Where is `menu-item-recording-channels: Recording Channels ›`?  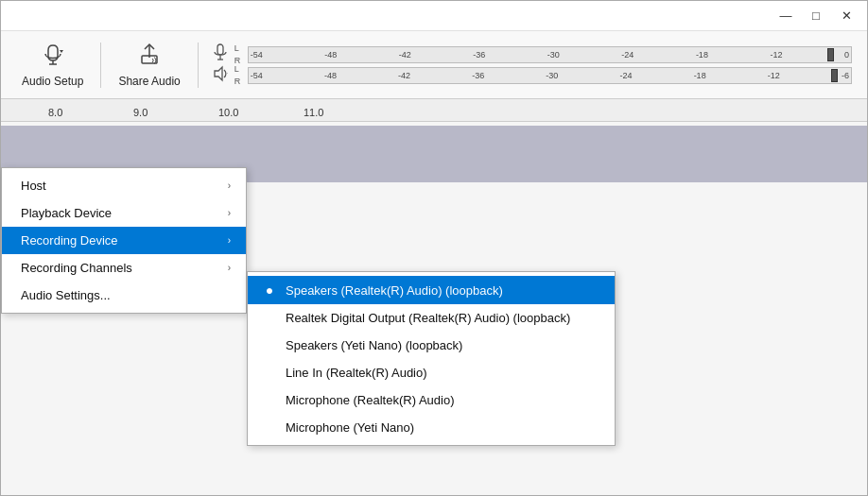
menu-item-recording-channels: Recording Channels › is located at coordinates (124, 268).